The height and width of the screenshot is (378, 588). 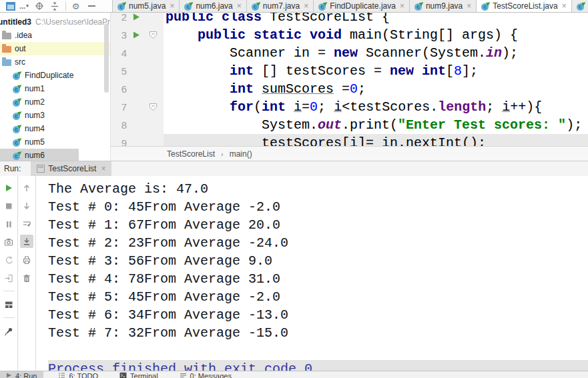 What do you see at coordinates (213, 6) in the screenshot?
I see `editor-tab-num6.java: cnum6.java×` at bounding box center [213, 6].